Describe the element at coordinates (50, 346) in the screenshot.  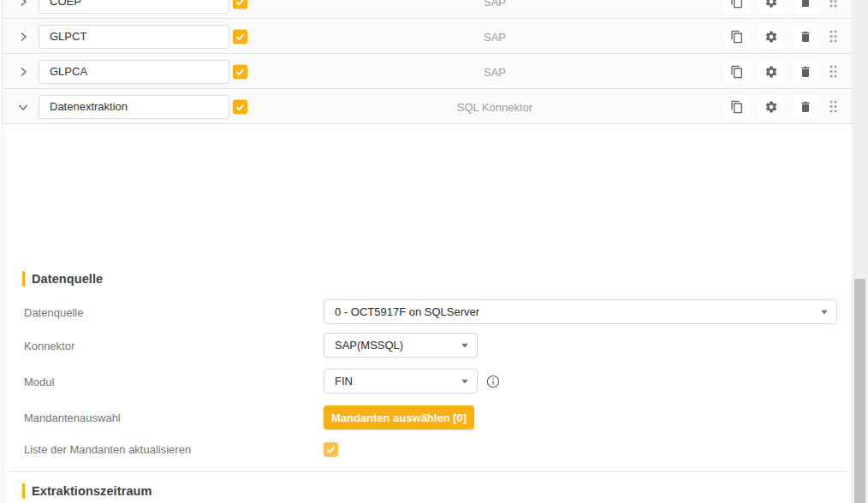
I see `konnektor-label: Konnektor` at that location.